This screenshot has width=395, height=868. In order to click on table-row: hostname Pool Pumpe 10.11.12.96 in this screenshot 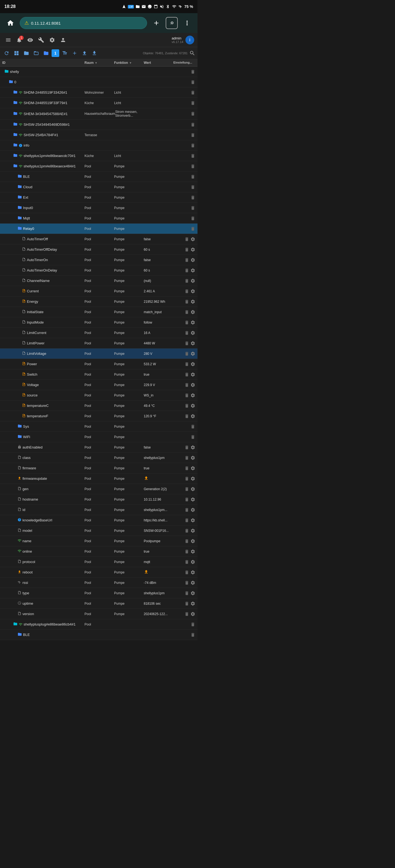, I will do `click(99, 499)`.